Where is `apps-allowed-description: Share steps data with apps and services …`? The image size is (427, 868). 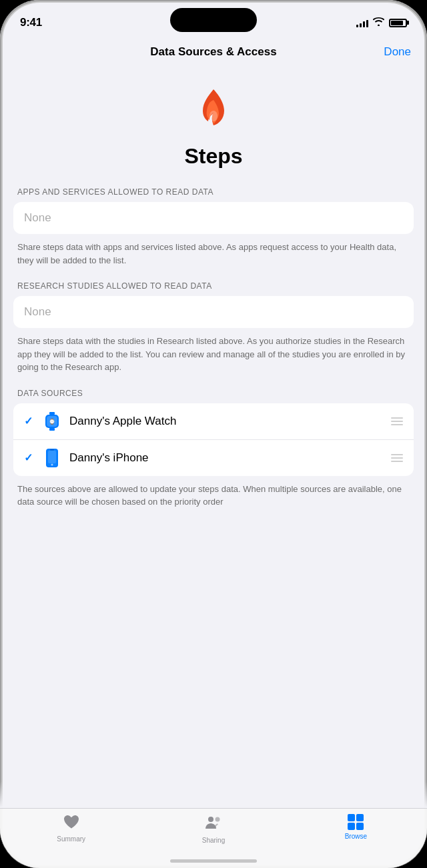
apps-allowed-description: Share steps data with apps and services … is located at coordinates (214, 253).